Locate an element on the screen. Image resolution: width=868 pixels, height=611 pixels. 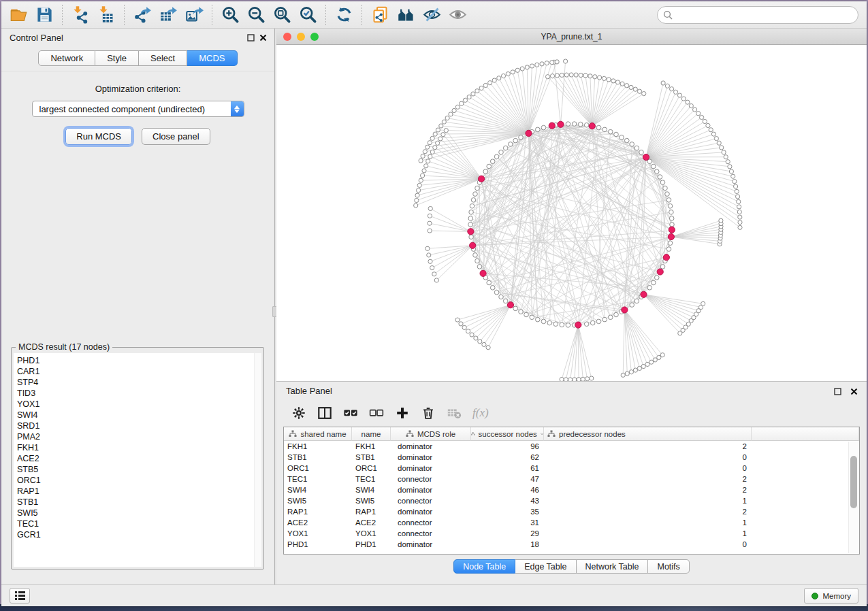
show-all-button is located at coordinates (457, 15).